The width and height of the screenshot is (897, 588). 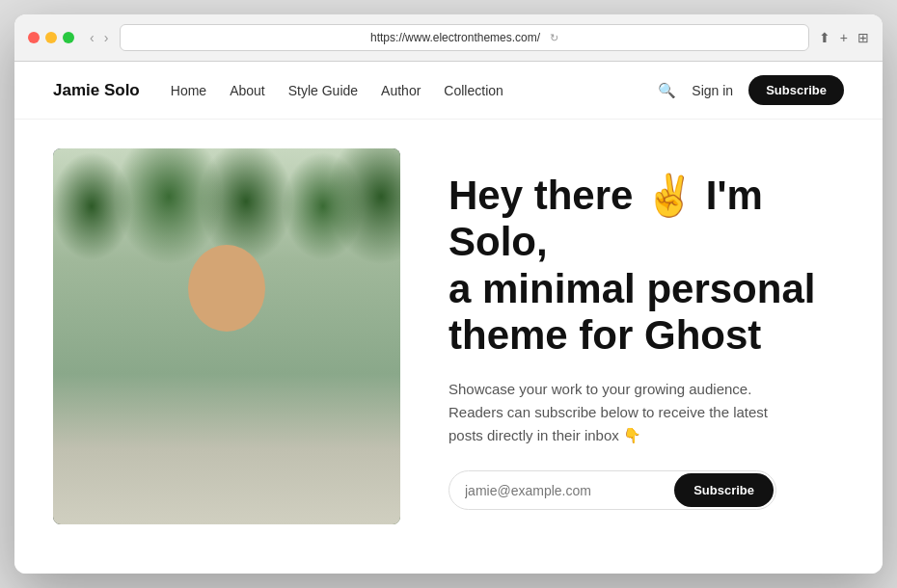 I want to click on subscribe-button-form: Subscribe, so click(x=723, y=490).